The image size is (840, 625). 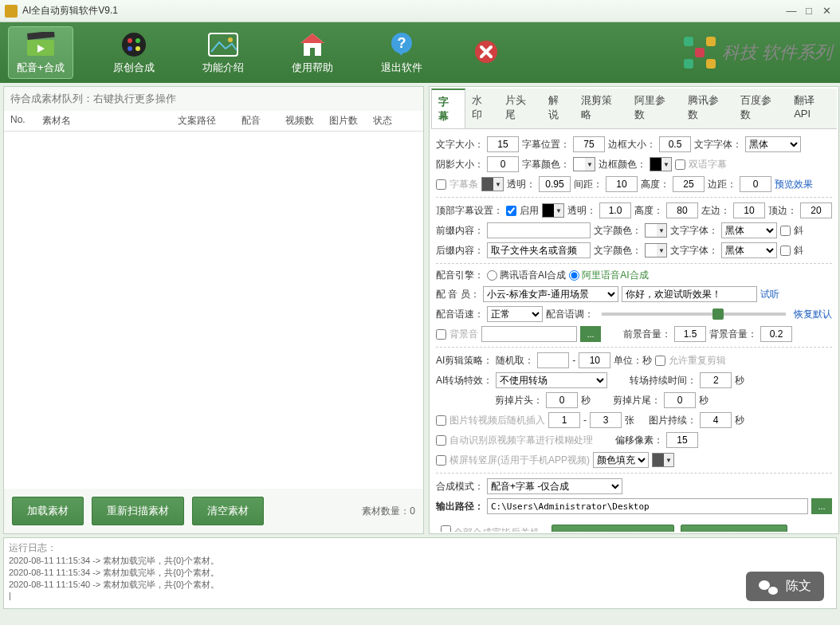 I want to click on rand-hi-input, so click(x=595, y=360).